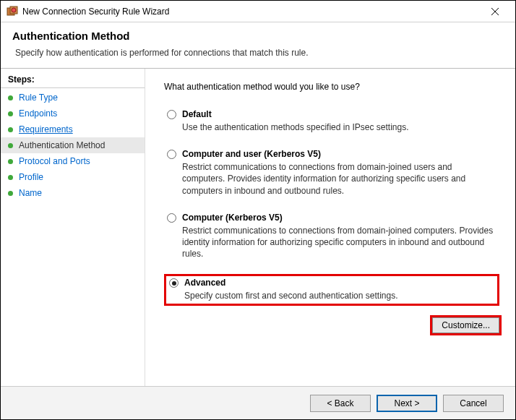 The image size is (516, 420). Describe the element at coordinates (495, 12) in the screenshot. I see `close-button` at that location.